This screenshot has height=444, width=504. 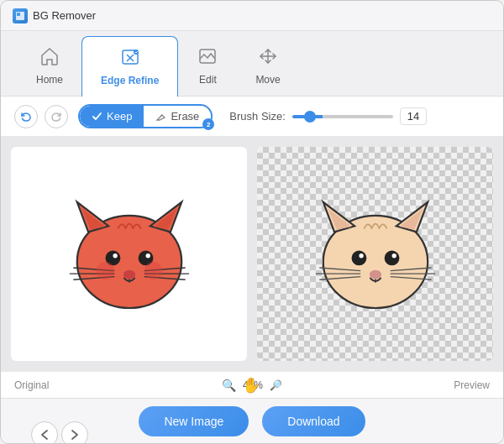 I want to click on nav-bar: Home Edge Refine Edit, so click(x=252, y=64).